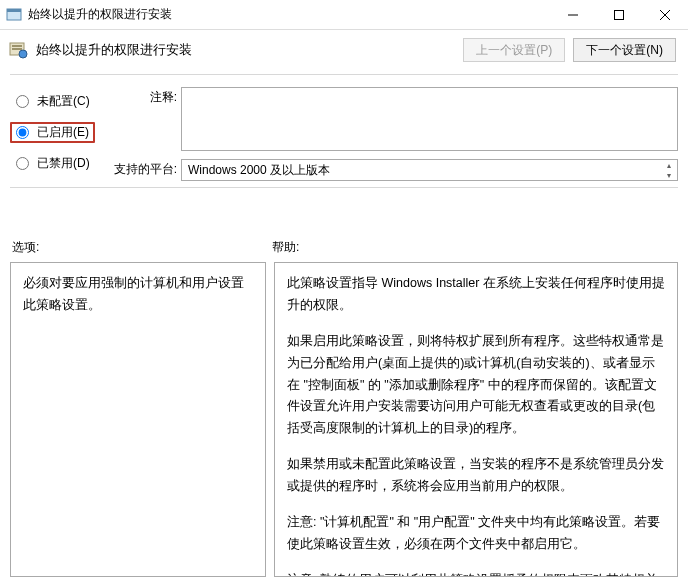 The image size is (688, 577). I want to click on scroll-down-icon: ▾, so click(669, 175).